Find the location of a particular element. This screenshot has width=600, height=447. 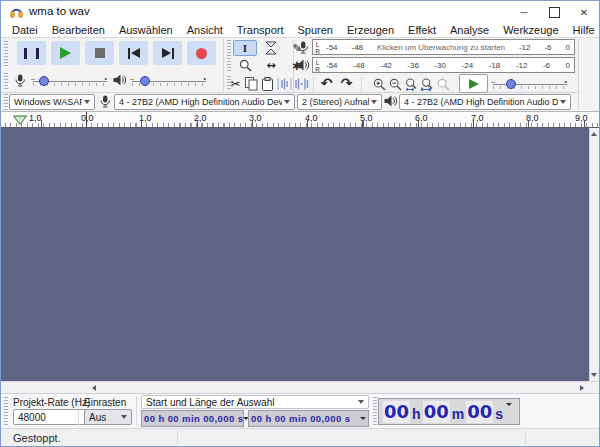

play-meter-channel-l: L is located at coordinates (318, 62).